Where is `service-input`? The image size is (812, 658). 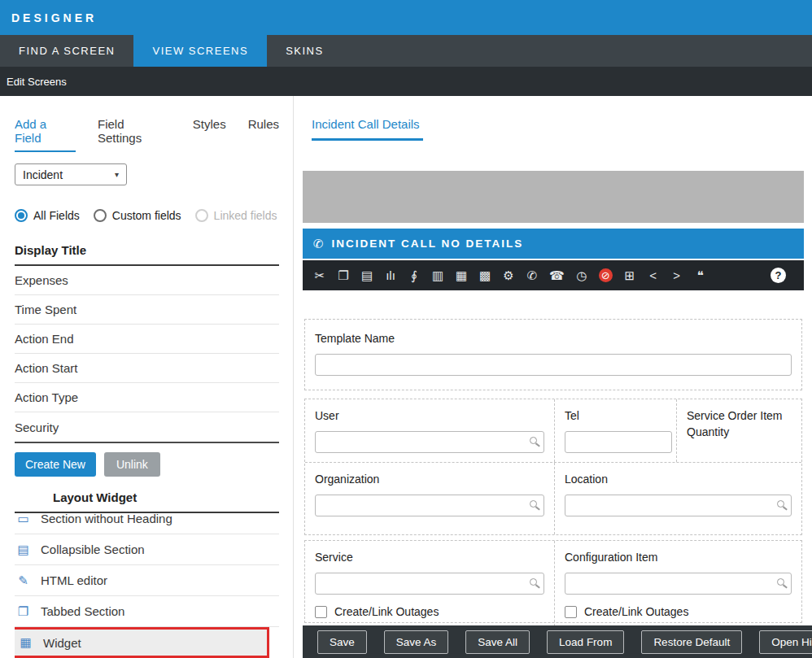 service-input is located at coordinates (430, 584).